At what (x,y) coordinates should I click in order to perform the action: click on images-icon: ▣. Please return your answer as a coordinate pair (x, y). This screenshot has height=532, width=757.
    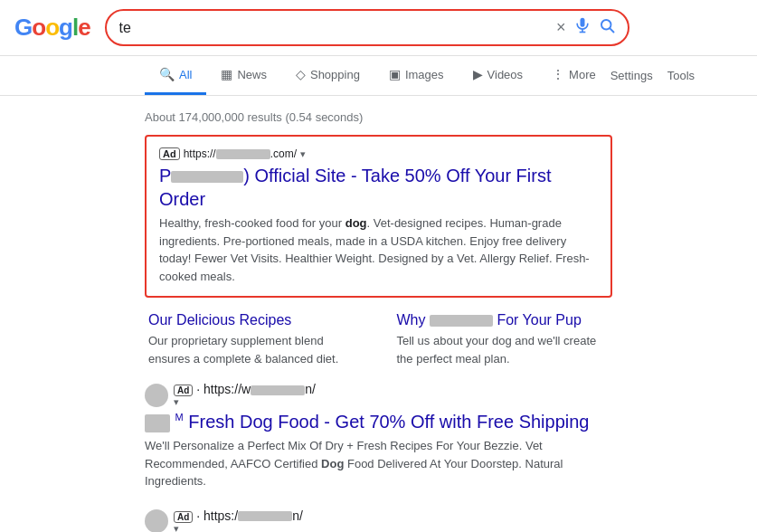
    Looking at the image, I should click on (394, 74).